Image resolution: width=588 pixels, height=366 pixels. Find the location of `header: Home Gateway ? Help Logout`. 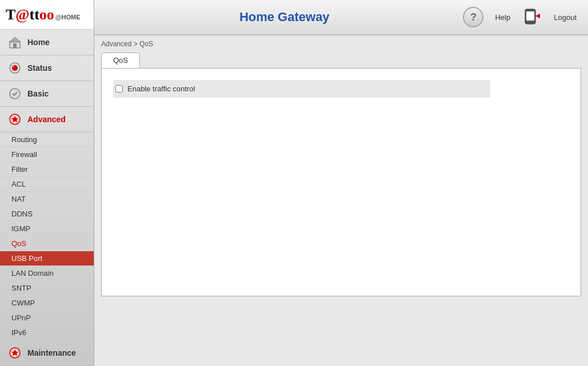

header: Home Gateway ? Help Logout is located at coordinates (341, 18).